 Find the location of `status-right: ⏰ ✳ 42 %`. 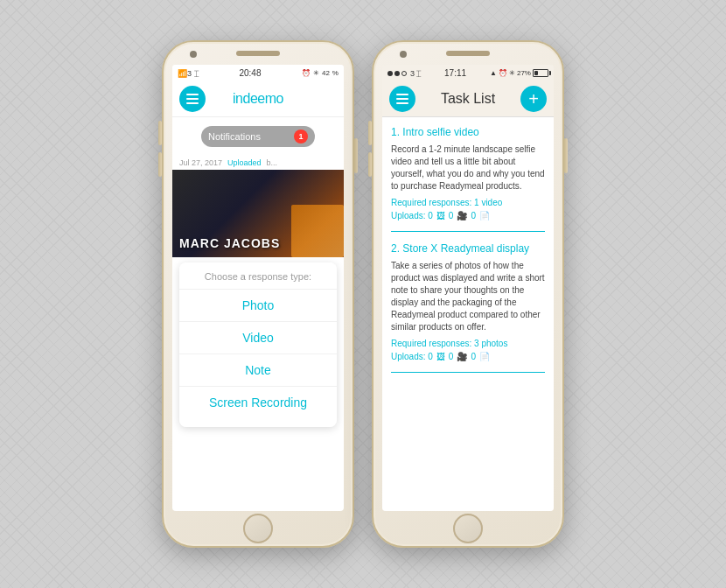

status-right: ⏰ ✳ 42 % is located at coordinates (320, 74).